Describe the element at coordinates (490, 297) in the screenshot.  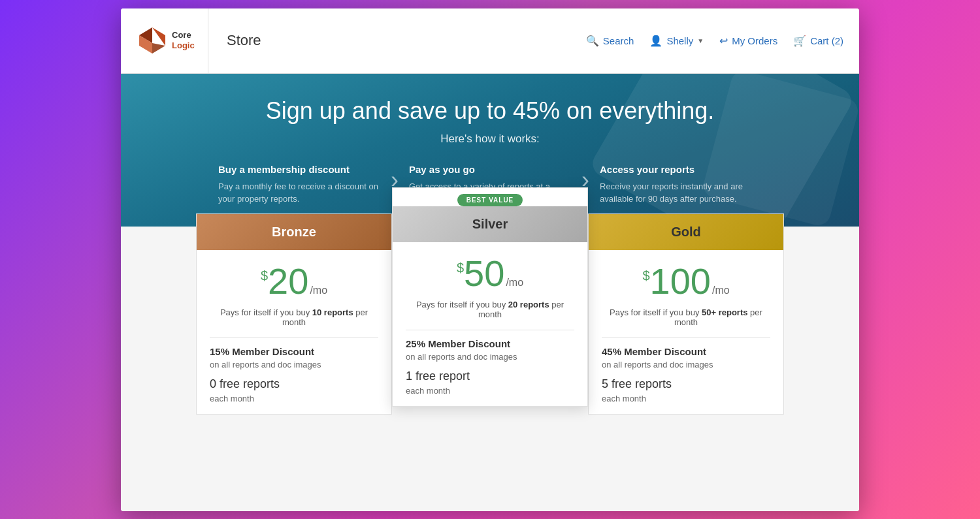
I see `silver-plan: BEST VALUE Silver $ 50 /mo Pays for itse…` at that location.